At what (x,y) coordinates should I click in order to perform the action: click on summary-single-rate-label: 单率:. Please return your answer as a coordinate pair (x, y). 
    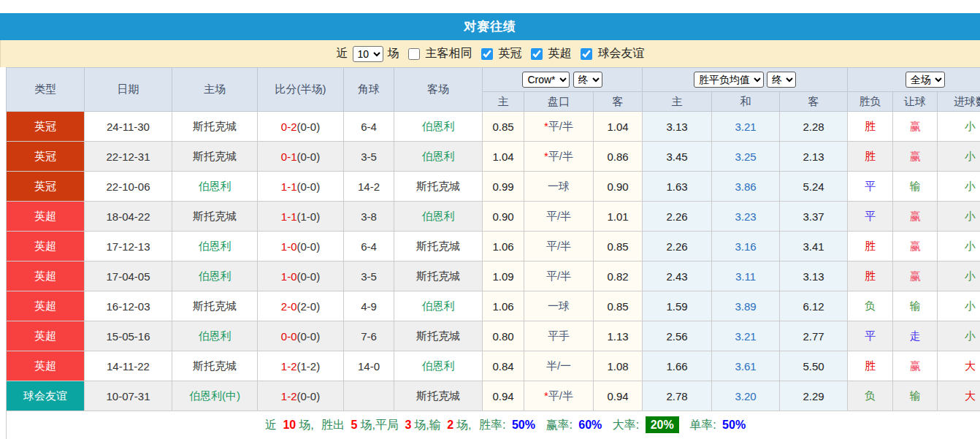
    Looking at the image, I should click on (700, 425).